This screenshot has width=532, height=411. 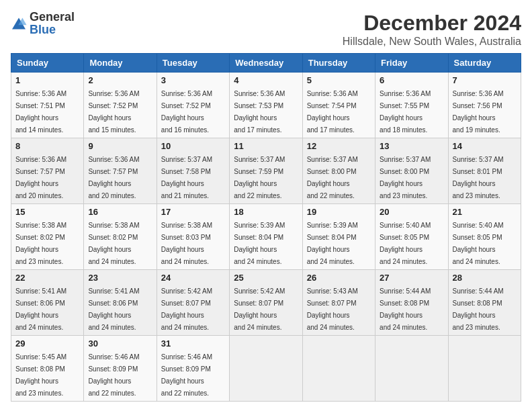 I want to click on calendar-cell: 7 Sunrise: 5:36 AMSunset: 7:56 PMDayligh…, so click(x=484, y=105).